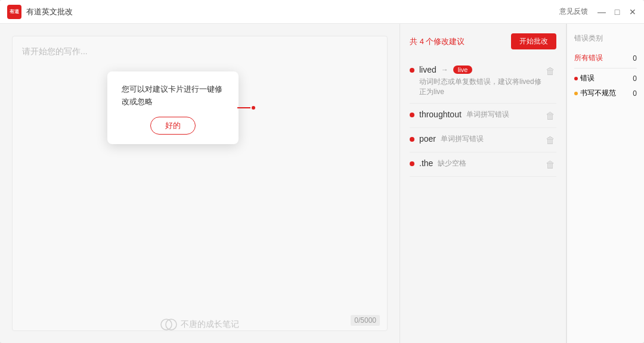  I want to click on suggestion-desc-1: 动词时态或单复数错误，建议将lived修正为live, so click(482, 87).